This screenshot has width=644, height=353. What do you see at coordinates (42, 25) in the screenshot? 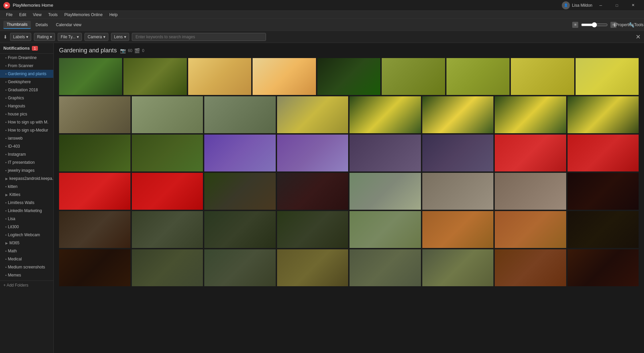
I see `details-button: Details` at bounding box center [42, 25].